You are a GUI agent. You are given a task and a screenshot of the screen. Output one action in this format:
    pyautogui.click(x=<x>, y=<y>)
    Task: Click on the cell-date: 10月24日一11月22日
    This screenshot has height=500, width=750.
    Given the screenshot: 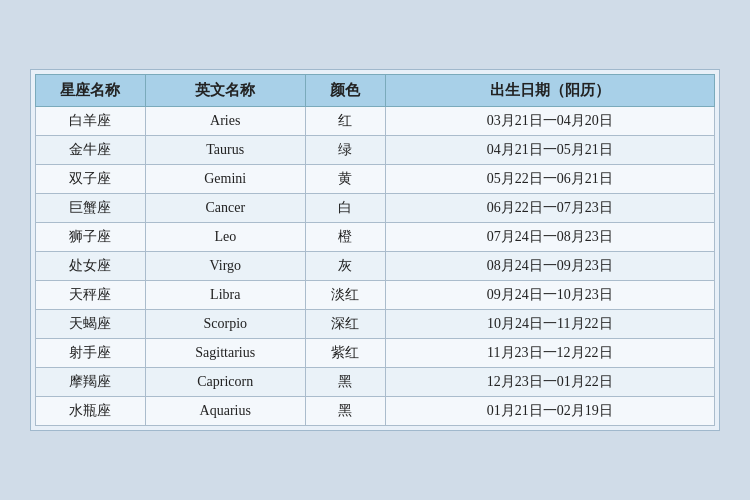 What is the action you would take?
    pyautogui.click(x=550, y=324)
    